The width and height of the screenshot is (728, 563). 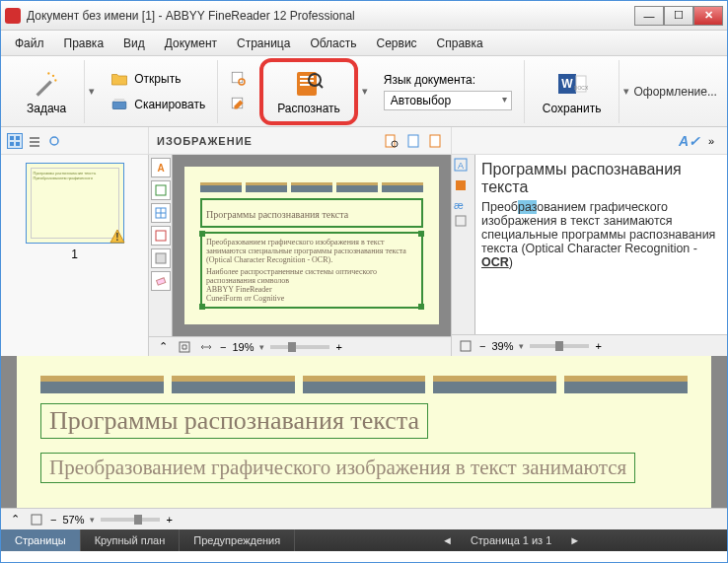 What do you see at coordinates (572, 92) in the screenshot?
I see `save-button: WDOCX Сохранить` at bounding box center [572, 92].